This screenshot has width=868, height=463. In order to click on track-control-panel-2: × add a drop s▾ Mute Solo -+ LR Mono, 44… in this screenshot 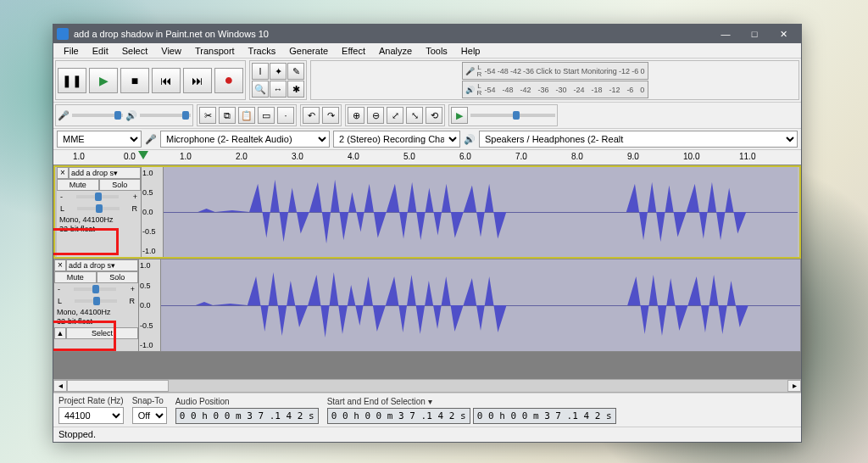, I will do `click(97, 305)`.